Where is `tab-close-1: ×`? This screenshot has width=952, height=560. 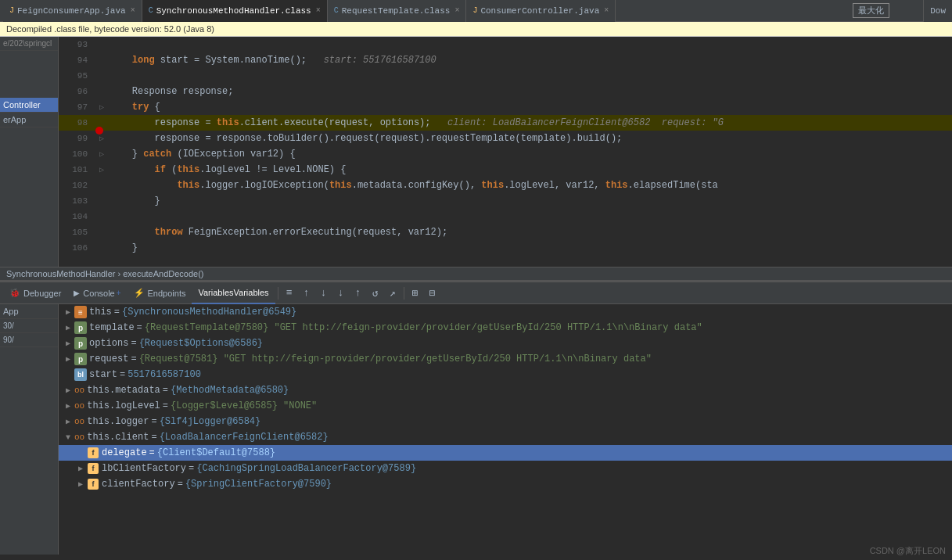 tab-close-1: × is located at coordinates (318, 11).